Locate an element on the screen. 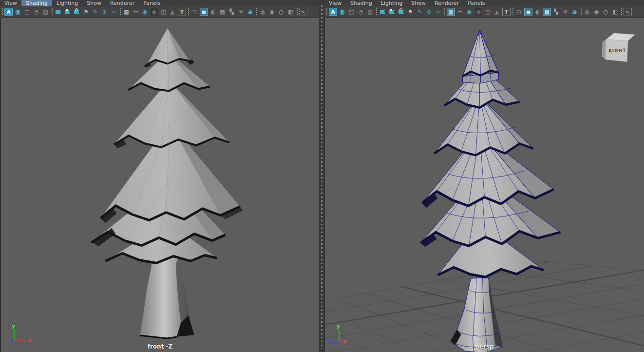  camera-attributes-icon-shape is located at coordinates (401, 12).